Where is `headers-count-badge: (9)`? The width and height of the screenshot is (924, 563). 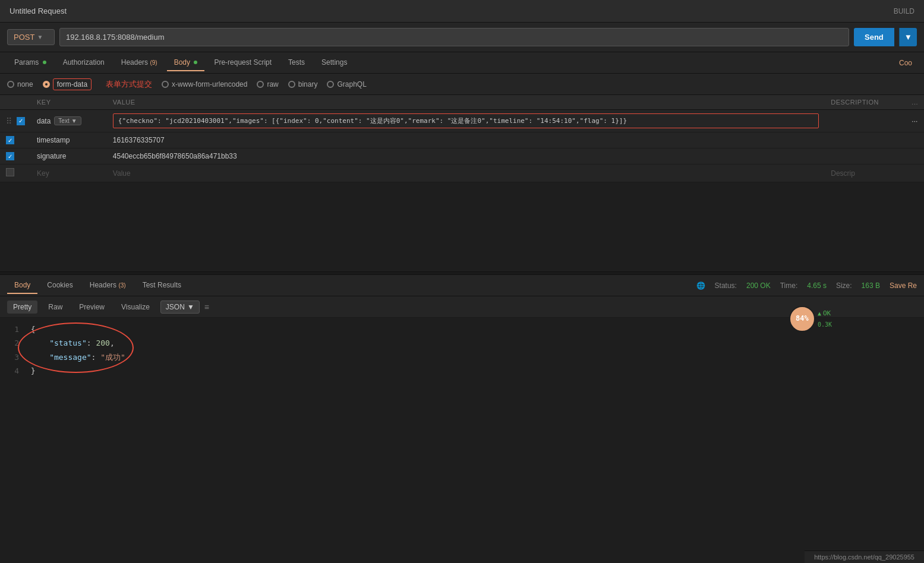
headers-count-badge: (9) is located at coordinates (153, 63).